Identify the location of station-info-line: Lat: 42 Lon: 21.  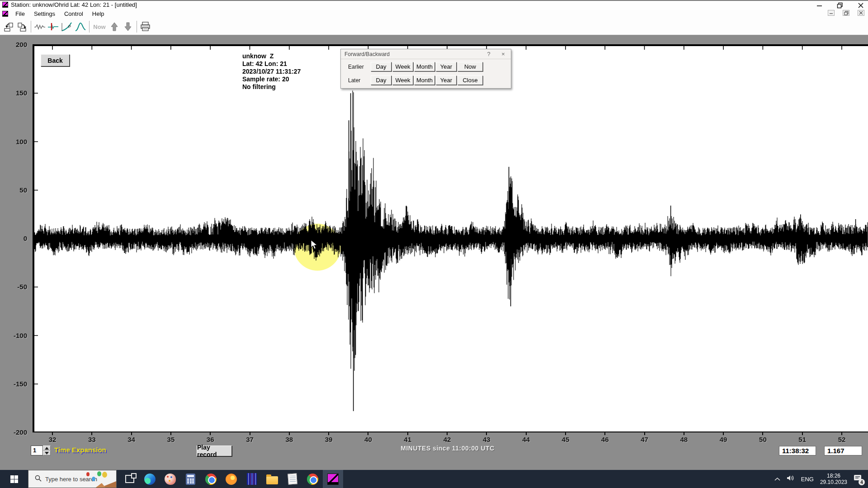
(271, 64).